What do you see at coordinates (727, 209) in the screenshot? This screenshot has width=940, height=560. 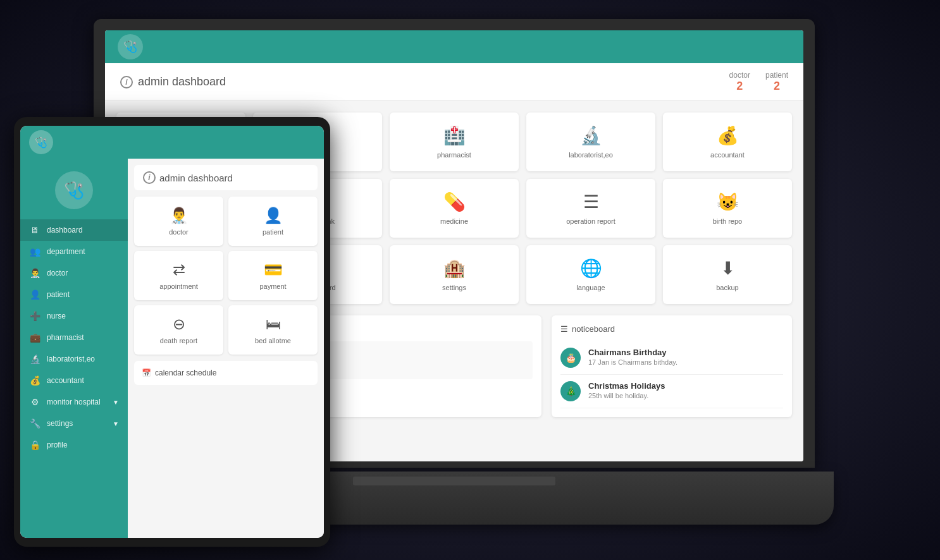 I see `laptop-card-birth-report: 😺 birth repo` at bounding box center [727, 209].